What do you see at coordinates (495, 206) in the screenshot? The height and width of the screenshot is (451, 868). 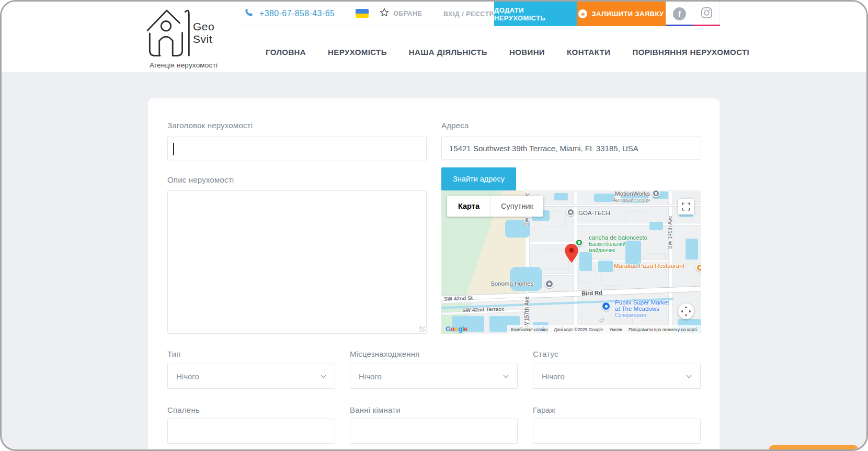 I see `map-type-control: Карта Супутник` at bounding box center [495, 206].